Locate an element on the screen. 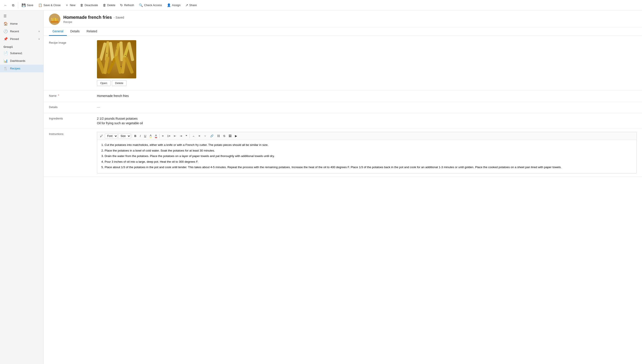  new-button: ＋ New is located at coordinates (70, 5).